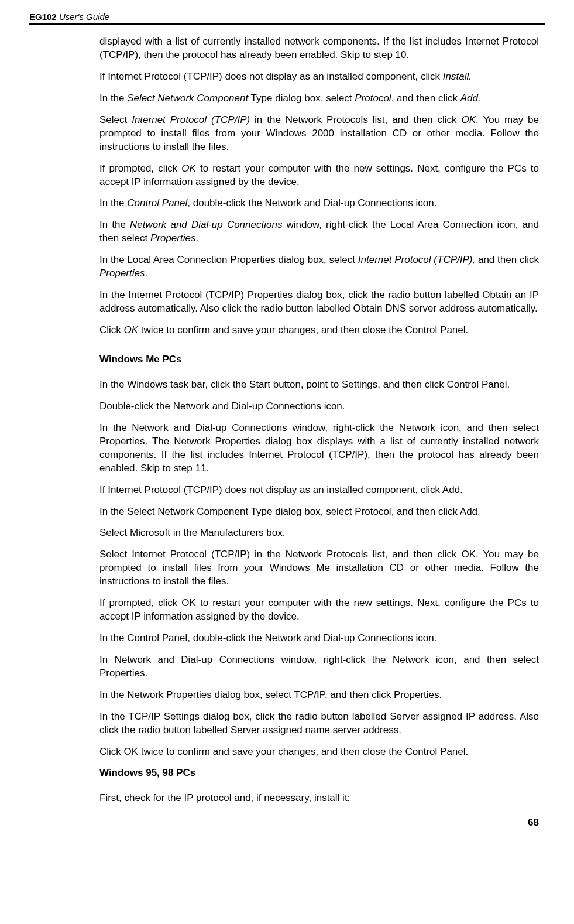 This screenshot has width=574, height=924. Describe the element at coordinates (84, 16) in the screenshot. I see `doc-subtitle: User's Guide` at that location.